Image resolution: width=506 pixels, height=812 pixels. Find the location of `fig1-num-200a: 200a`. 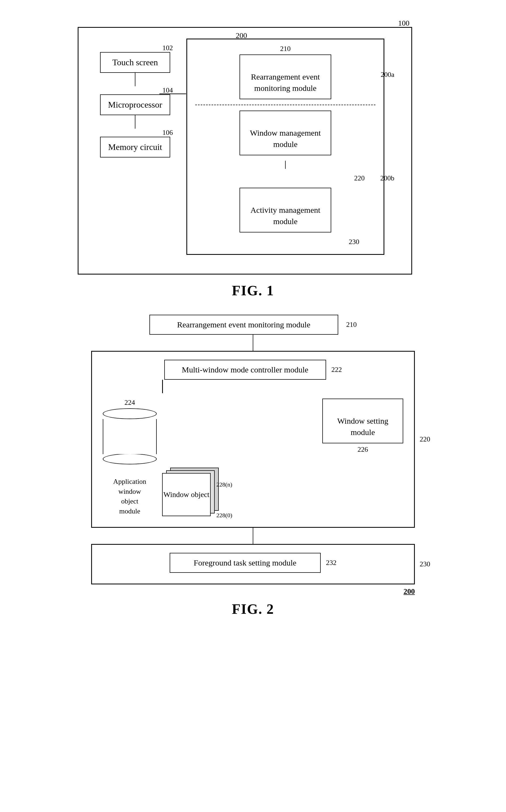

fig1-num-200a: 200a is located at coordinates (388, 75).